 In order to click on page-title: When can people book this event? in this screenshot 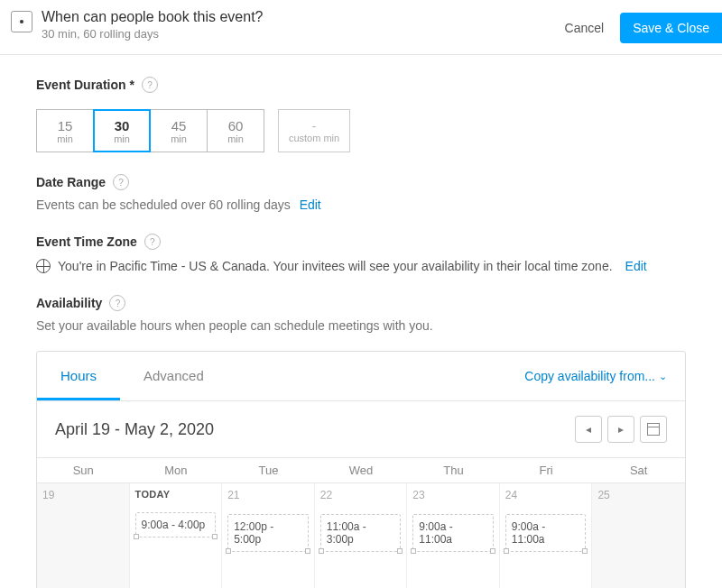, I will do `click(303, 17)`.